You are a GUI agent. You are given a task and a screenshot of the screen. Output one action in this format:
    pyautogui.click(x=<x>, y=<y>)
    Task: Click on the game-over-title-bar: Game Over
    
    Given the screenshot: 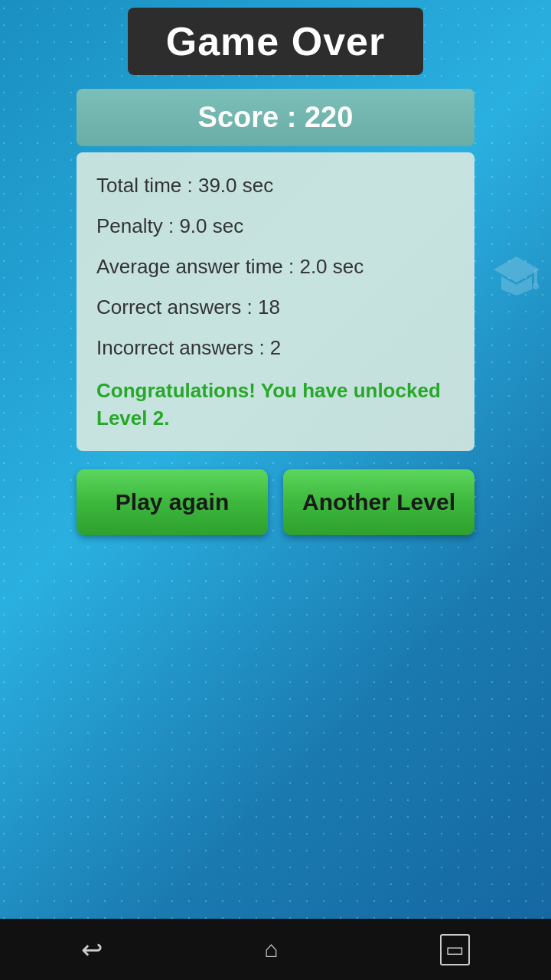 What is the action you would take?
    pyautogui.click(x=276, y=41)
    